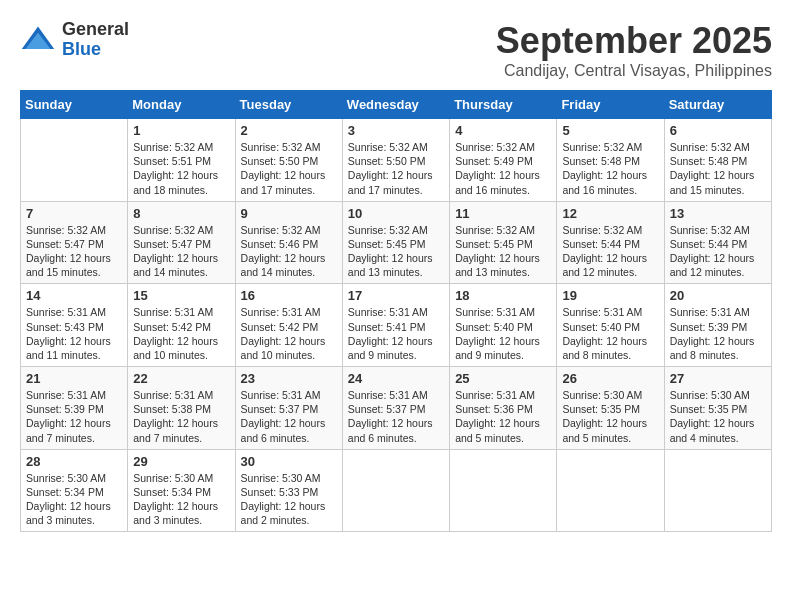  Describe the element at coordinates (181, 296) in the screenshot. I see `day-number: 15` at that location.